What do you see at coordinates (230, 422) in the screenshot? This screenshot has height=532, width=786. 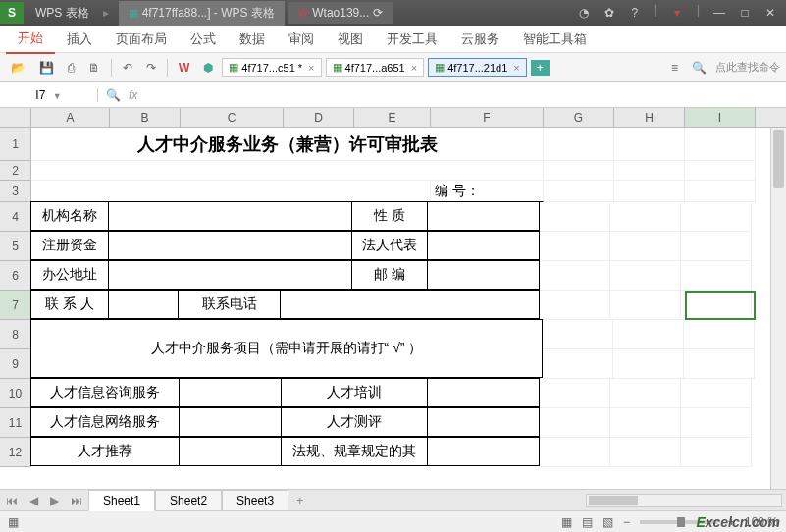 I see `cell-C11` at bounding box center [230, 422].